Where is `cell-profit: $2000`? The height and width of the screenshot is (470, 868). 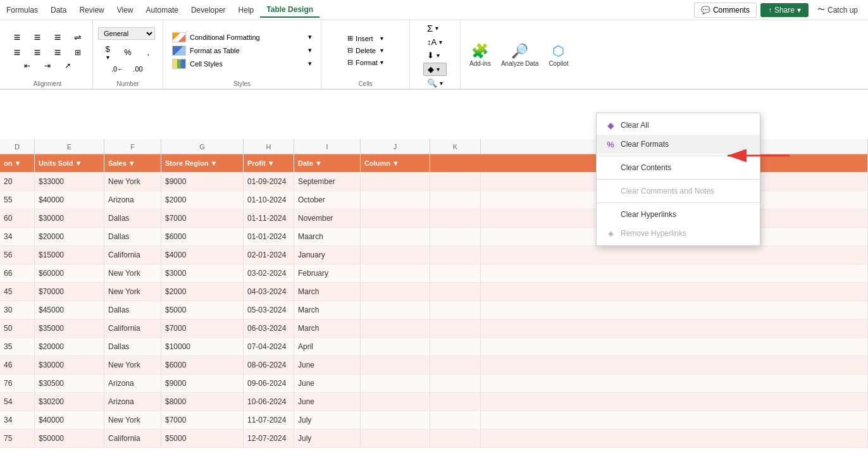
cell-profit: $2000 is located at coordinates (202, 292).